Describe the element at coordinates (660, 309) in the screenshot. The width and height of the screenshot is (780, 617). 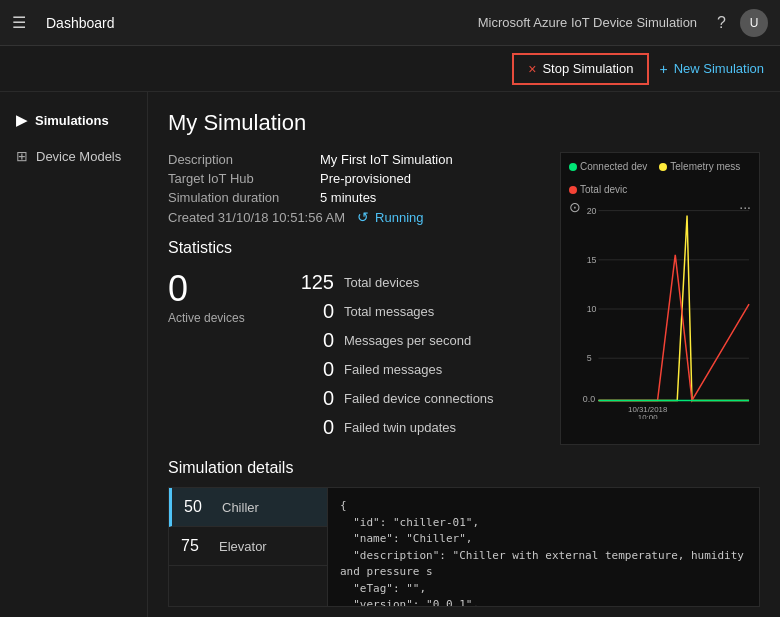
I see `chart-svg: 20 15 10 5 0.0` at that location.